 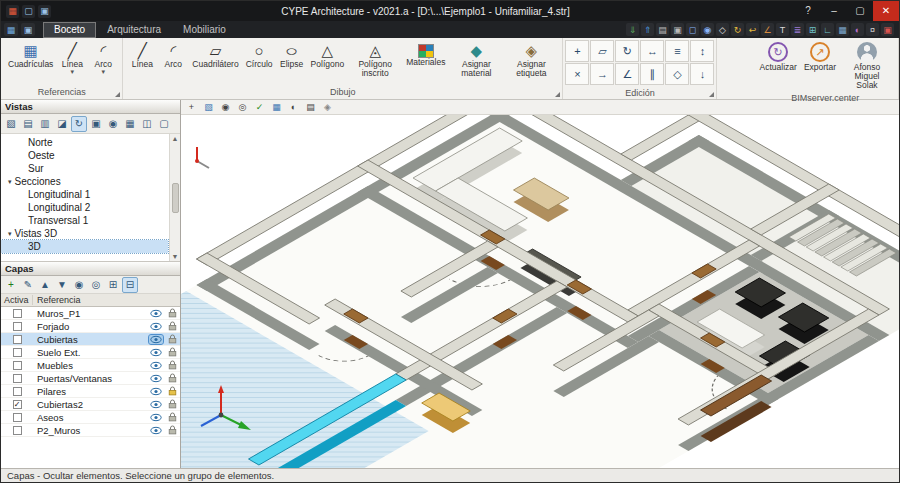 I want to click on viewport-tool-icon: ◉, so click(x=226, y=108).